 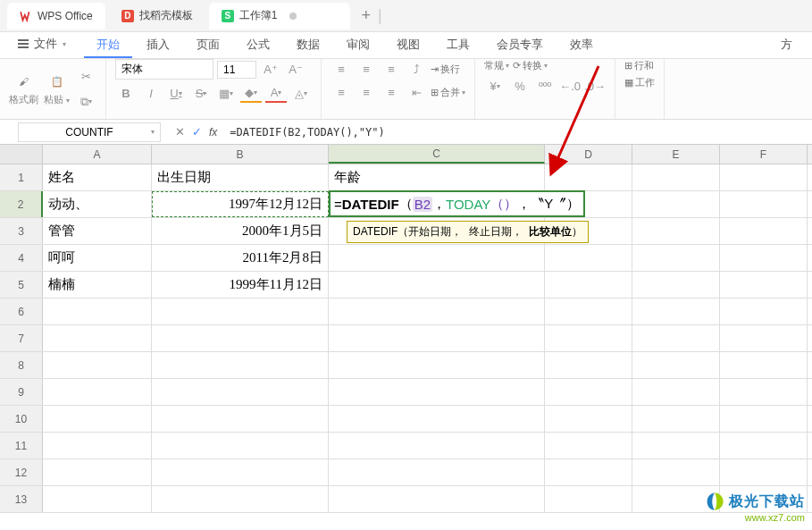 What do you see at coordinates (97, 204) in the screenshot?
I see `cell-A2: 动动、` at bounding box center [97, 204].